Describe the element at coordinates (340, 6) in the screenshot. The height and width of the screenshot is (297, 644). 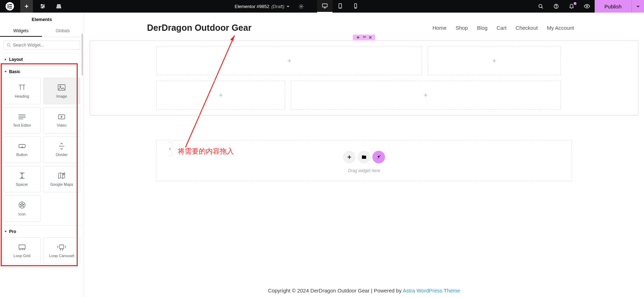
I see `device-tablet` at that location.